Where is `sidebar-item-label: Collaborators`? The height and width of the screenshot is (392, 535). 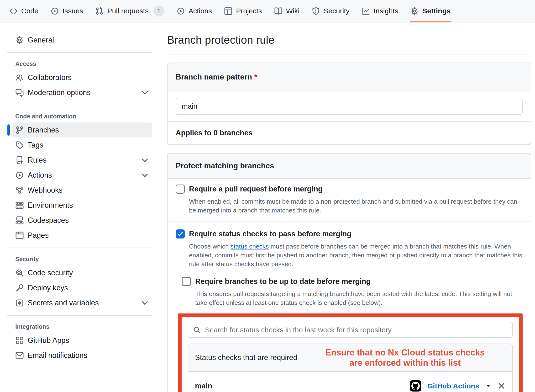 sidebar-item-label: Collaborators is located at coordinates (50, 78).